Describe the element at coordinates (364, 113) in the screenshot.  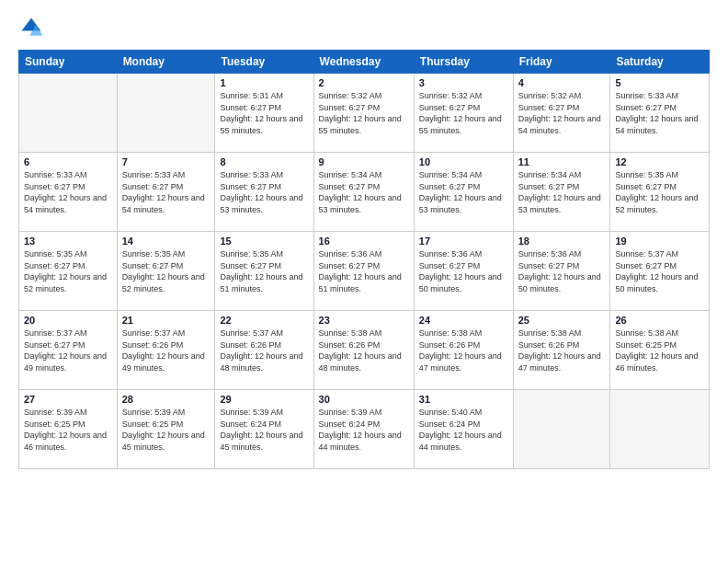
I see `week-row-0: 1Sunrise: 5:31 AMSunset: 6:27 PMDaylight…` at that location.